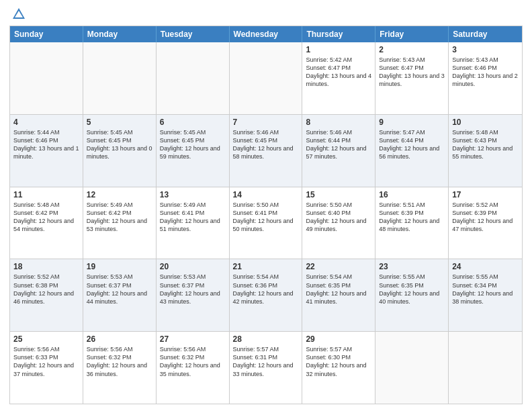 This screenshot has width=532, height=411. Describe the element at coordinates (412, 50) in the screenshot. I see `day-number: 2` at that location.